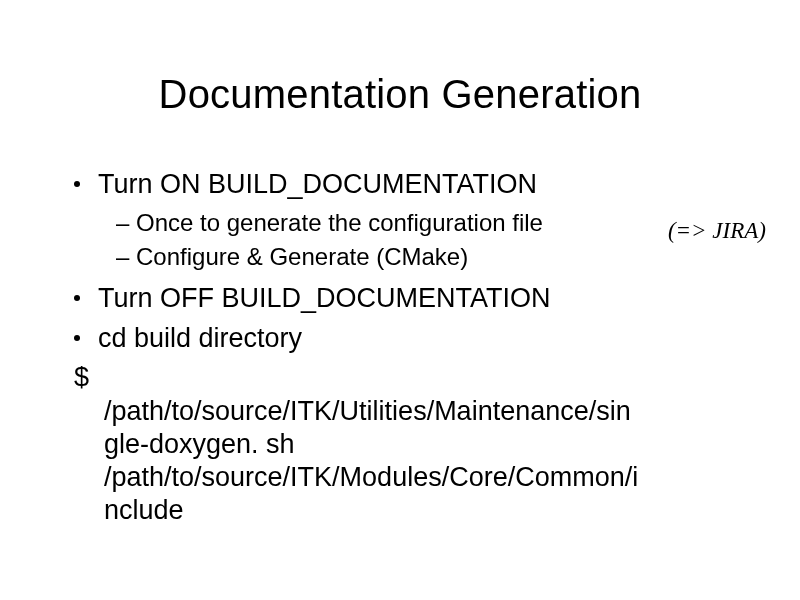 This screenshot has height=600, width=800. I want to click on command-line-1: /path/to/source/ITK/Utilities/Maintenanc…, so click(419, 412).